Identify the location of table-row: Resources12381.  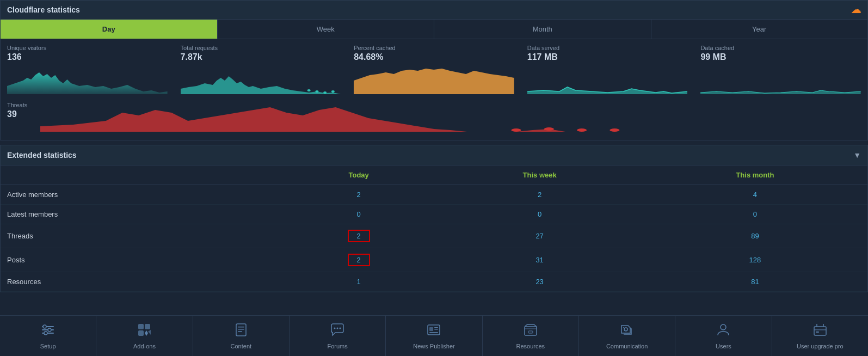
(434, 282).